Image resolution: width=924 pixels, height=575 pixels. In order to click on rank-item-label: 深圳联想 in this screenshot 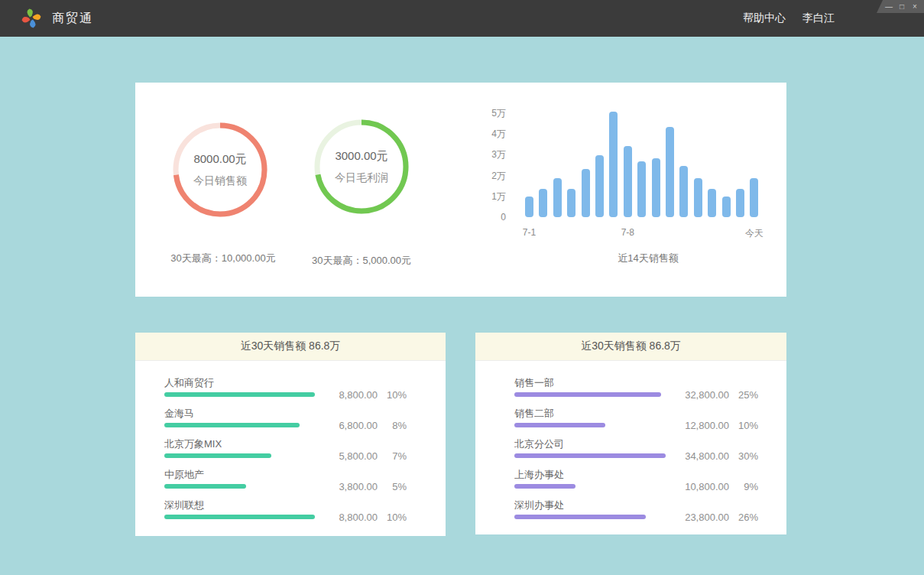, I will do `click(184, 505)`.